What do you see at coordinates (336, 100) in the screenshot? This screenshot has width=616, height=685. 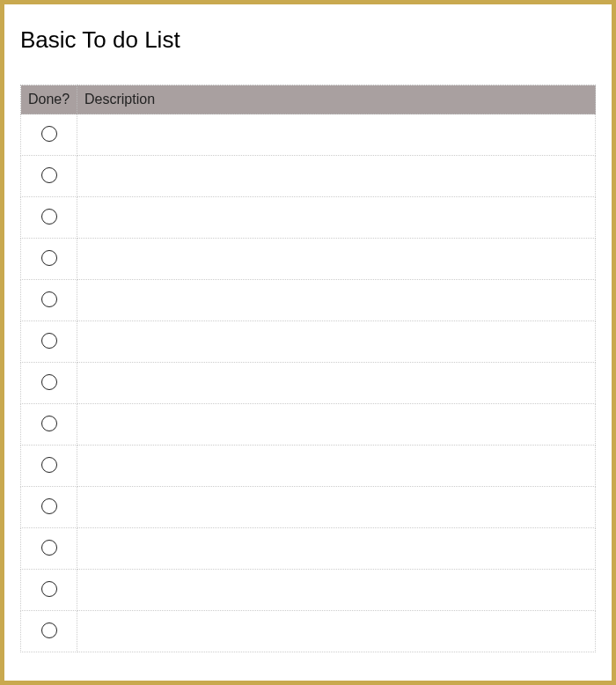 I see `header-description: Description` at bounding box center [336, 100].